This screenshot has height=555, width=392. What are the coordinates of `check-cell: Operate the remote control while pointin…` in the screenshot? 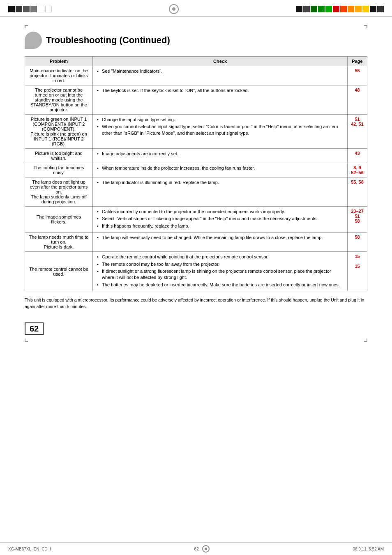 It's located at (220, 272).